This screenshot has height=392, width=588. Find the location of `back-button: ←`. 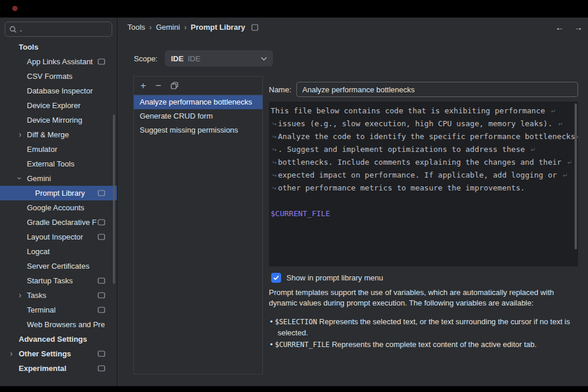

back-button: ← is located at coordinates (560, 27).